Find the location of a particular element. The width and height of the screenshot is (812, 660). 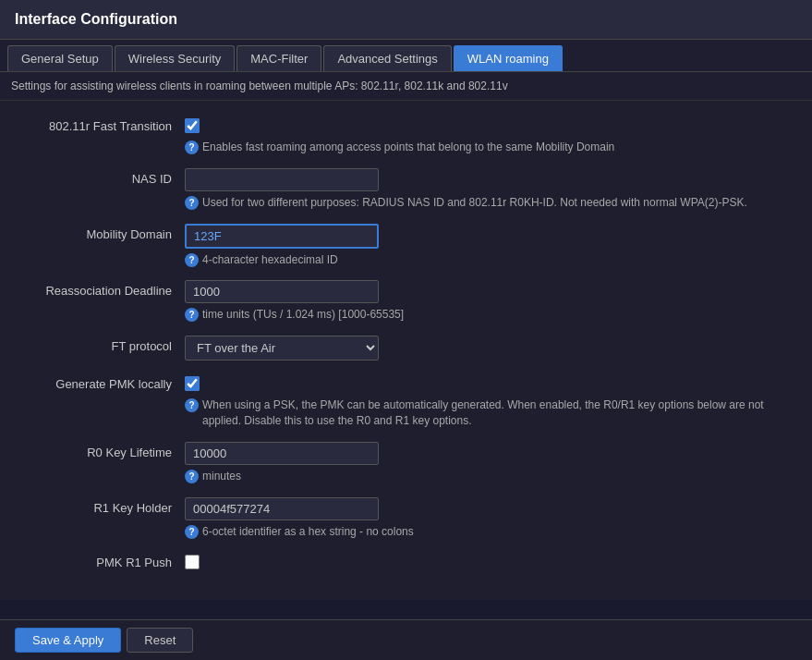

pmk-r1-push-checkbox is located at coordinates (192, 562).